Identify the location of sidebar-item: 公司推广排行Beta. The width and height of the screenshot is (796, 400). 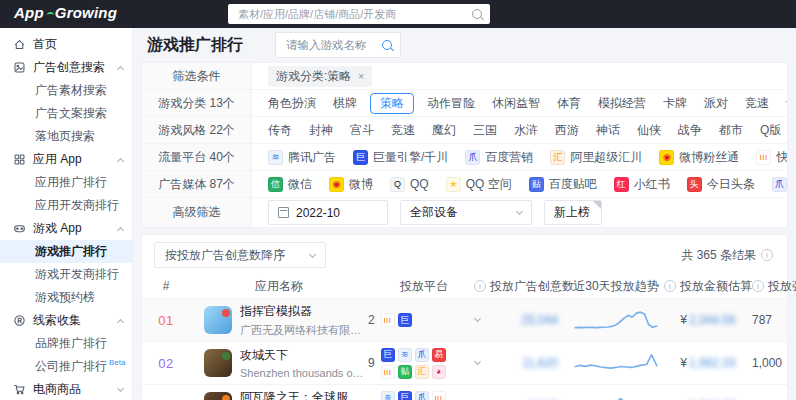
(66, 366).